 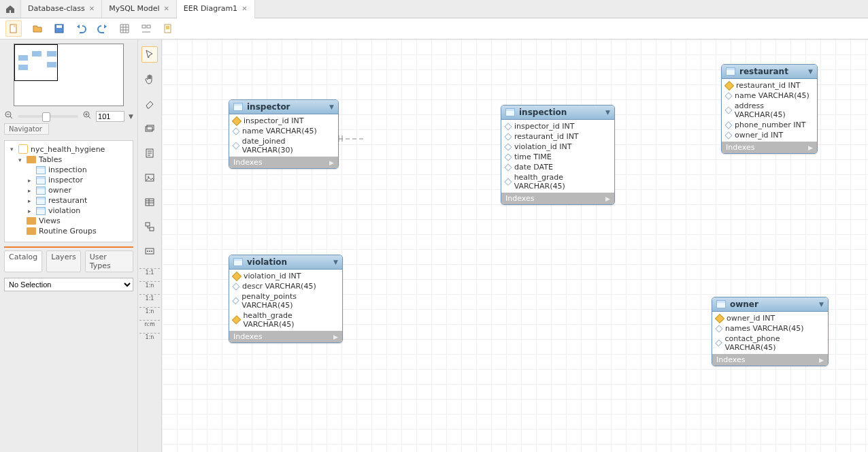 What do you see at coordinates (146, 29) in the screenshot?
I see `align-button` at bounding box center [146, 29].